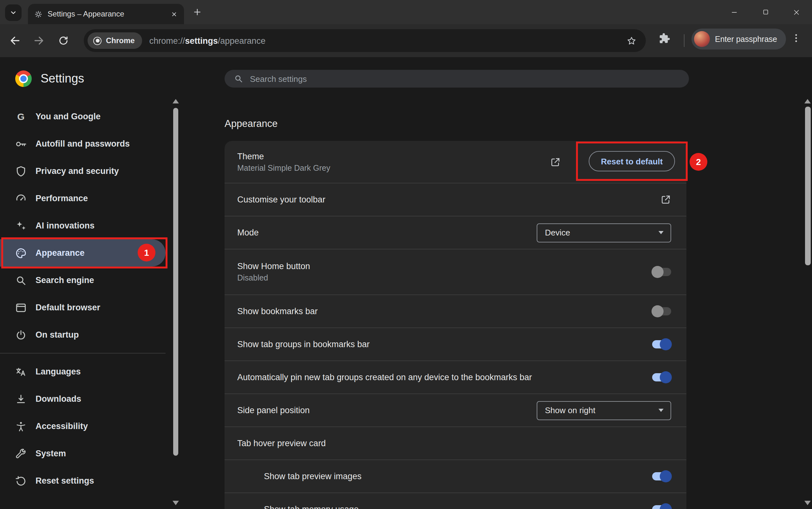 Image resolution: width=812 pixels, height=509 pixels. I want to click on maximize-button, so click(765, 12).